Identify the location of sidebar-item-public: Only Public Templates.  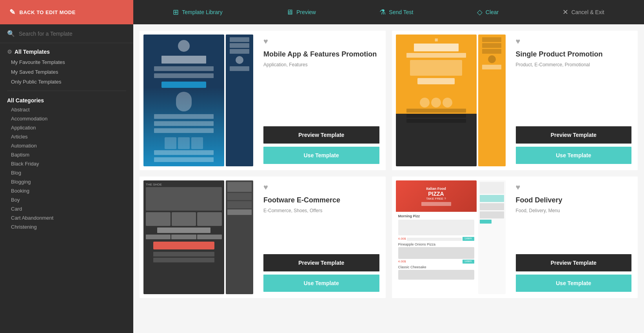
(67, 82).